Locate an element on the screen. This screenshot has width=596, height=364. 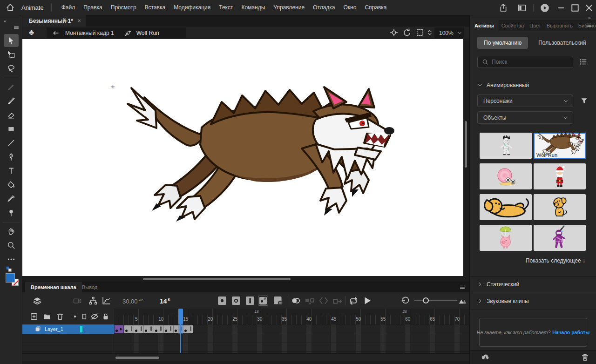
list-view-icon is located at coordinates (583, 62).